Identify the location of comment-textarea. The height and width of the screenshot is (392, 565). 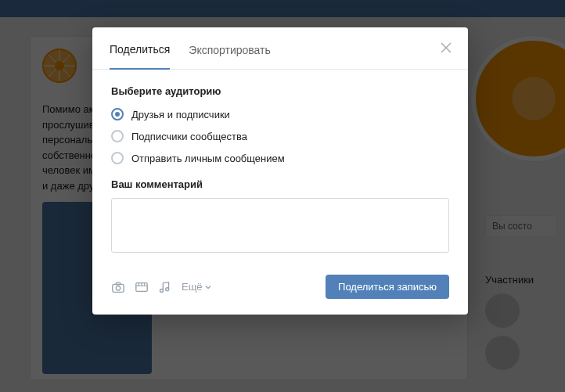
(280, 225).